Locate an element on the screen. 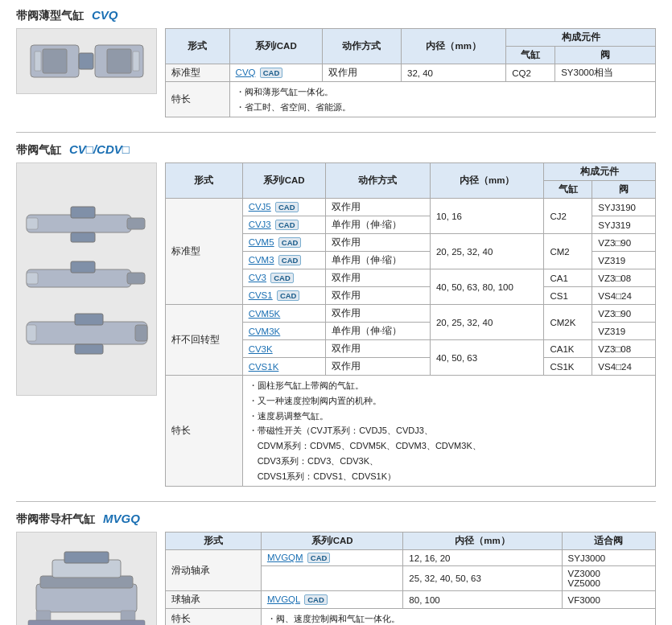 This screenshot has height=625, width=672. model-name-cvq: CVQ is located at coordinates (105, 14).